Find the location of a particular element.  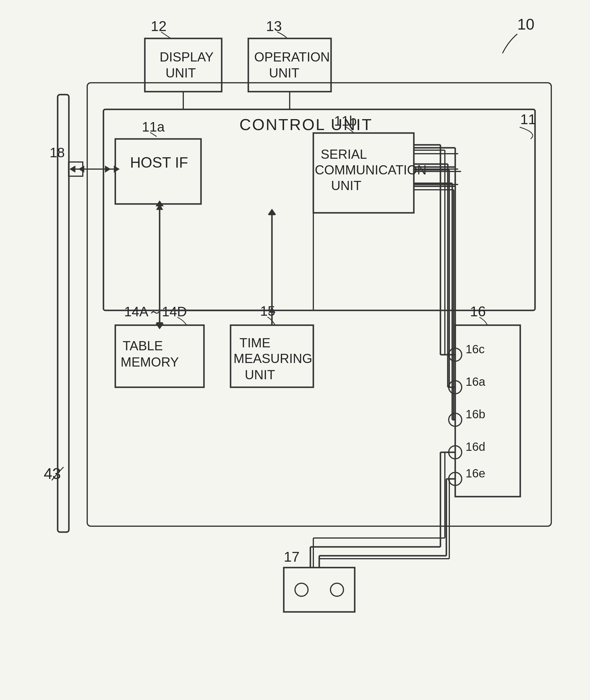

ref-11a: 11a is located at coordinates (153, 127).